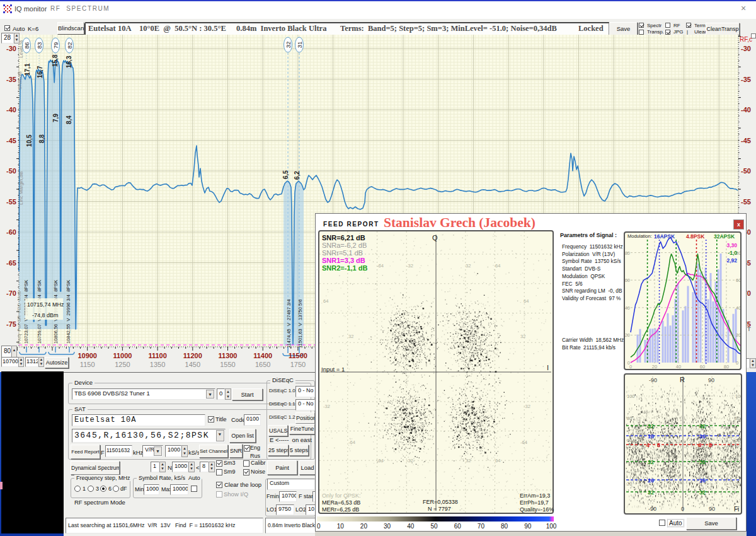  What do you see at coordinates (263, 356) in the screenshot?
I see `svg-text: 11400` at bounding box center [263, 356].